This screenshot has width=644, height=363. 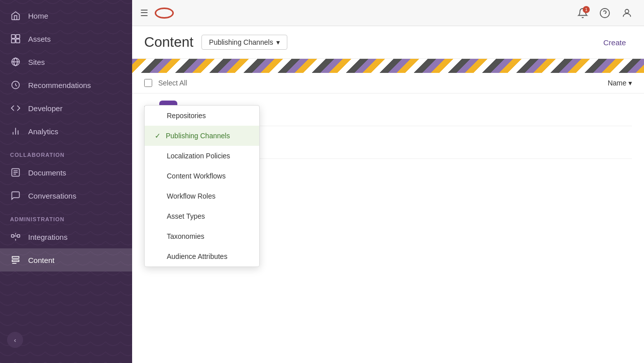 What do you see at coordinates (66, 152) in the screenshot?
I see `collaboration-section-label: COLLABORATION` at bounding box center [66, 152].